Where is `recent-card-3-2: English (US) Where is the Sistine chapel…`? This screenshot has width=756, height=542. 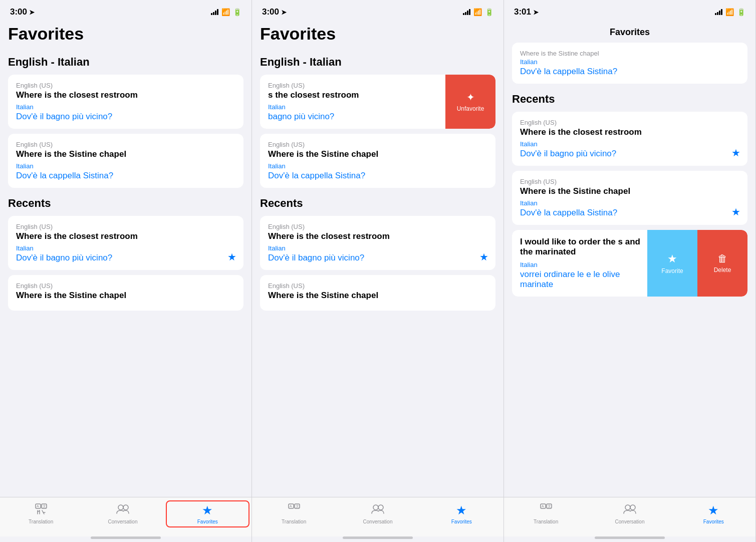 recent-card-3-2: English (US) Where is the Sistine chapel… is located at coordinates (630, 198).